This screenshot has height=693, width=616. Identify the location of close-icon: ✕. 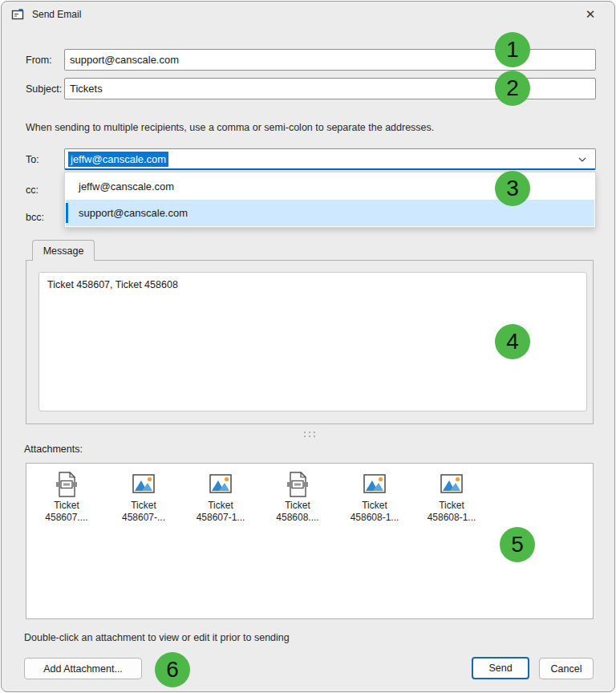
(590, 14).